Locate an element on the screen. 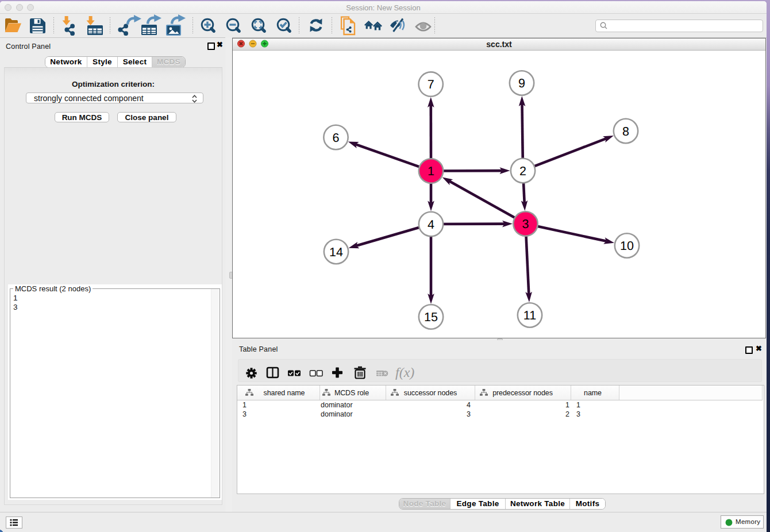  svg-text: 9 is located at coordinates (522, 83).